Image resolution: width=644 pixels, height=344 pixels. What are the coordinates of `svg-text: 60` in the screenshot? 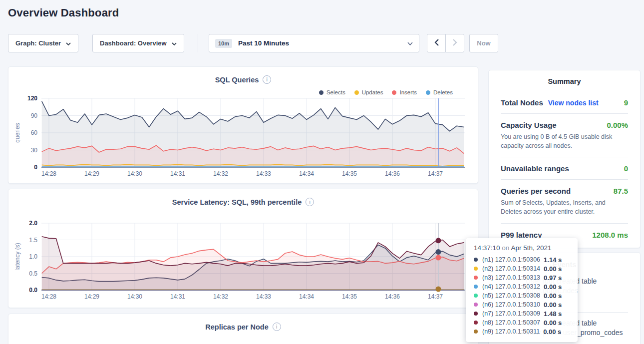 It's located at (34, 133).